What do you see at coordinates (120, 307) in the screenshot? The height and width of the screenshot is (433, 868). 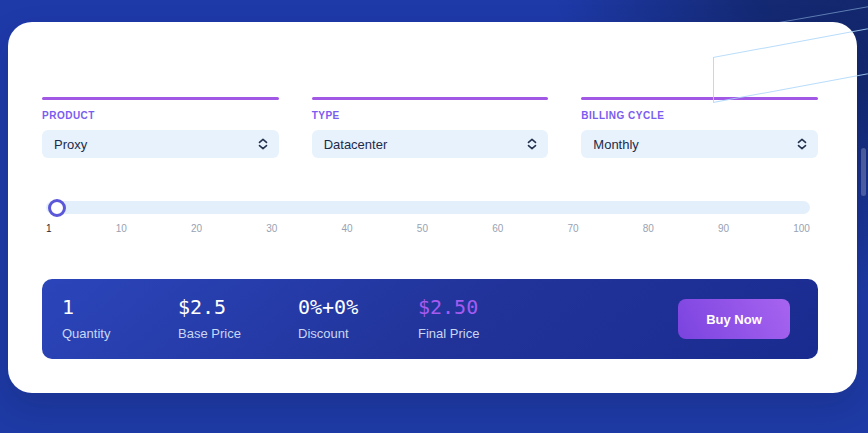 I see `quantity-value: 1` at bounding box center [120, 307].